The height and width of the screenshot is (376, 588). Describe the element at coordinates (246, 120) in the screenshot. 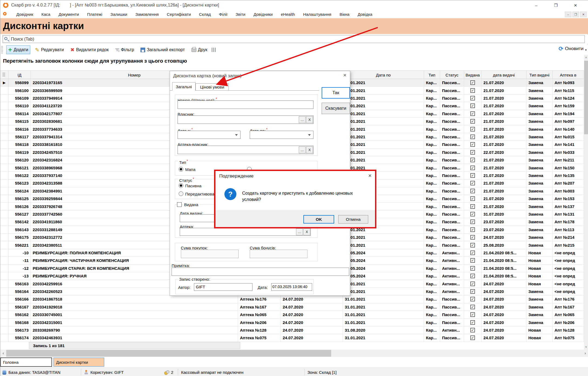

I see `owner-input` at that location.